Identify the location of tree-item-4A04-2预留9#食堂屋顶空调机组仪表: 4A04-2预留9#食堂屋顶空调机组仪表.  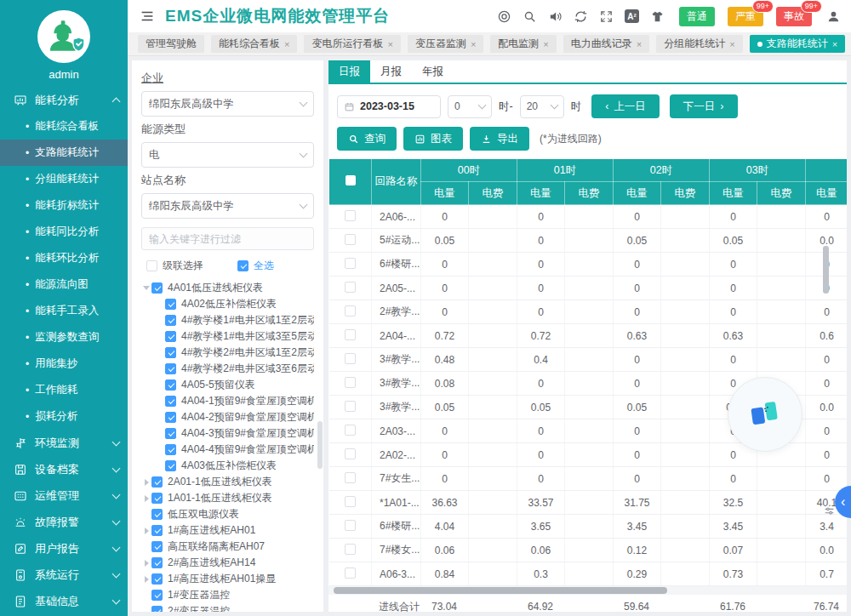
(228, 417).